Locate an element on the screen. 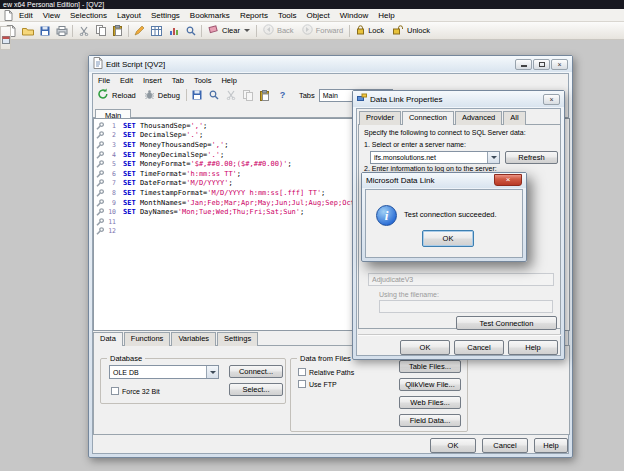 This screenshot has width=624, height=471. line-number: 2 is located at coordinates (110, 135).